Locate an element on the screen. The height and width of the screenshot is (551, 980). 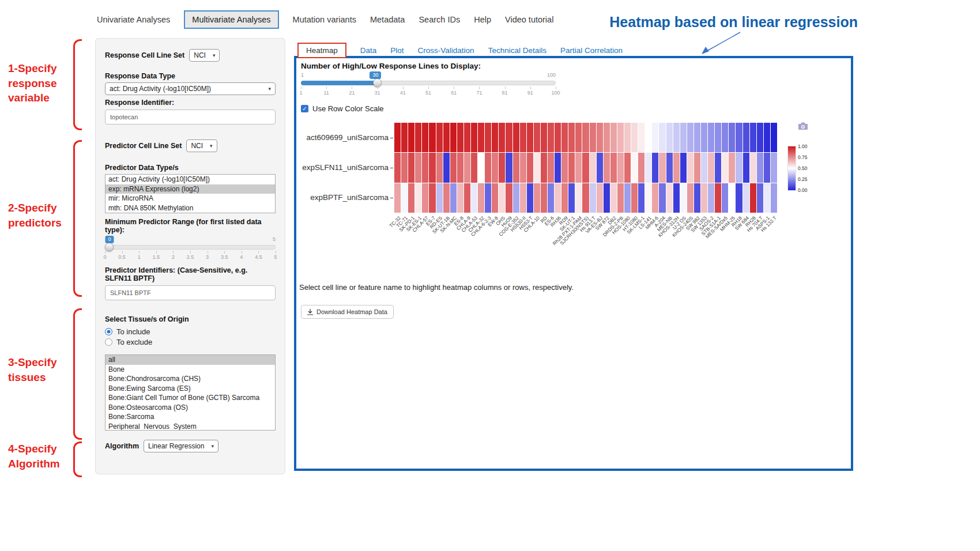
nav-tab-video-tutorial: Video tutorial is located at coordinates (529, 20).